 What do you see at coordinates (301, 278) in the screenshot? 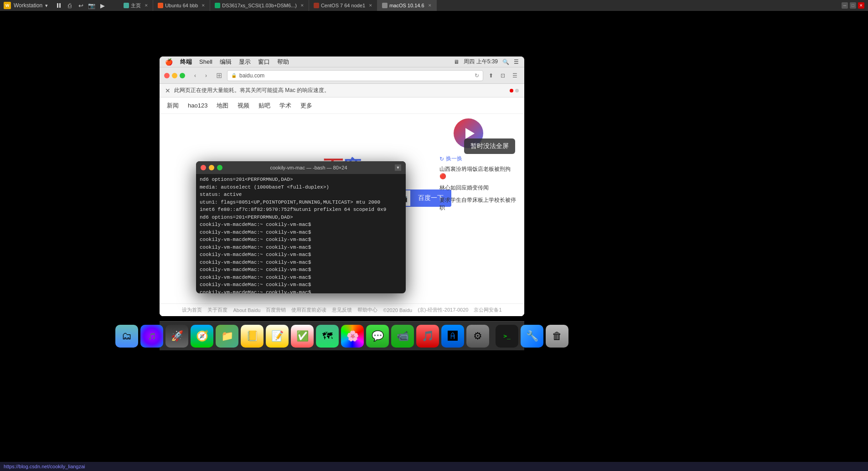
I see `term-line-14: cookily-vm-macdeMac:~ cookily-vm-mac$` at bounding box center [301, 278].